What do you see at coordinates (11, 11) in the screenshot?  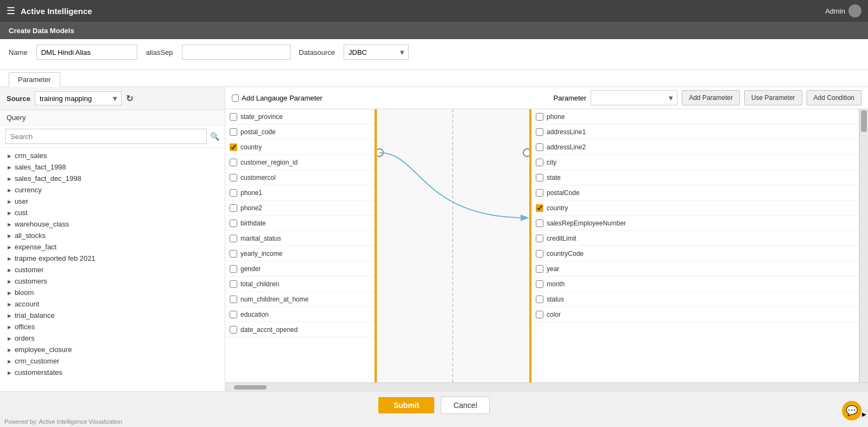 I see `menu-icon: ☰` at bounding box center [11, 11].